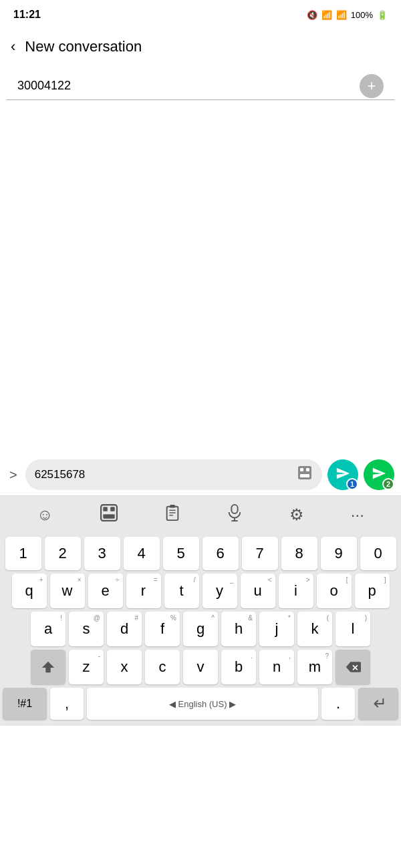 Image resolution: width=401 pixels, height=868 pixels. Describe the element at coordinates (83, 47) in the screenshot. I see `page-title: New conversation` at that location.